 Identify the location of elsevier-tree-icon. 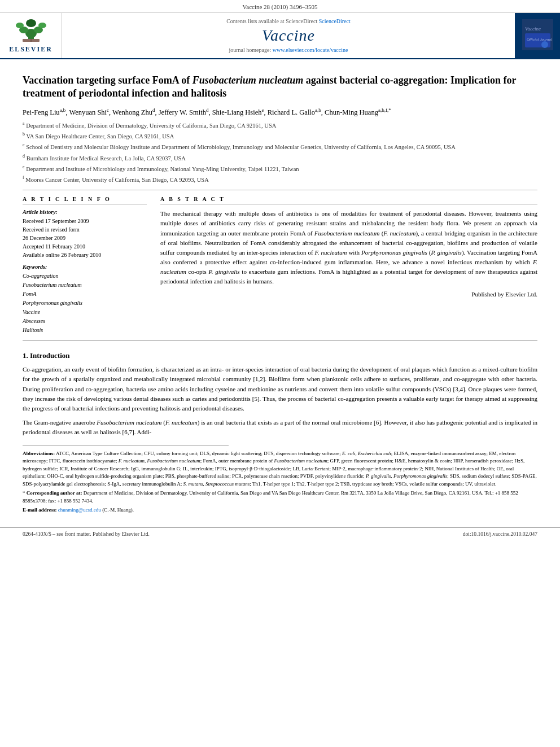
(31, 30).